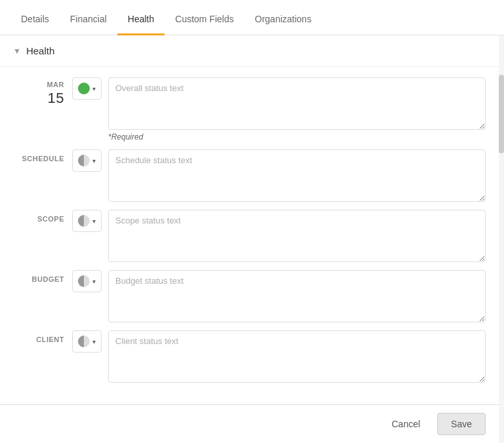 Image resolution: width=504 pixels, height=443 pixels. Describe the element at coordinates (87, 88) in the screenshot. I see `status-dropdown-overall: ▾` at that location.